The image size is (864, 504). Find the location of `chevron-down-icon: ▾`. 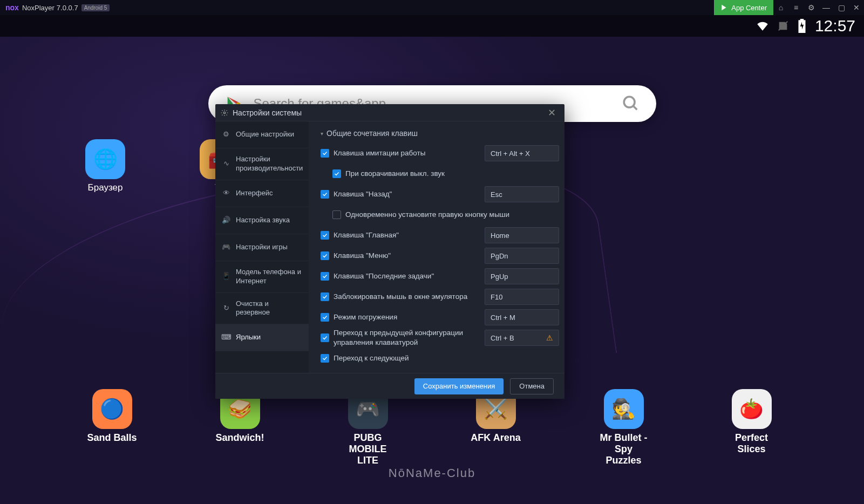

chevron-down-icon: ▾ is located at coordinates (322, 134).